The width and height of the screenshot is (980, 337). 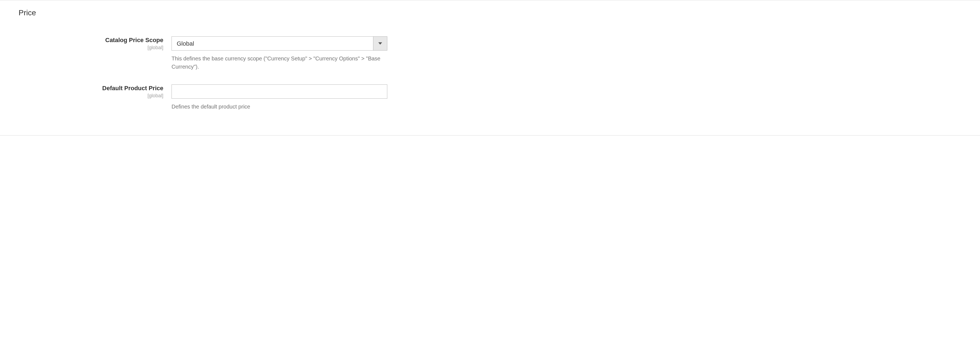 What do you see at coordinates (279, 91) in the screenshot?
I see `default-product-price-input` at bounding box center [279, 91].